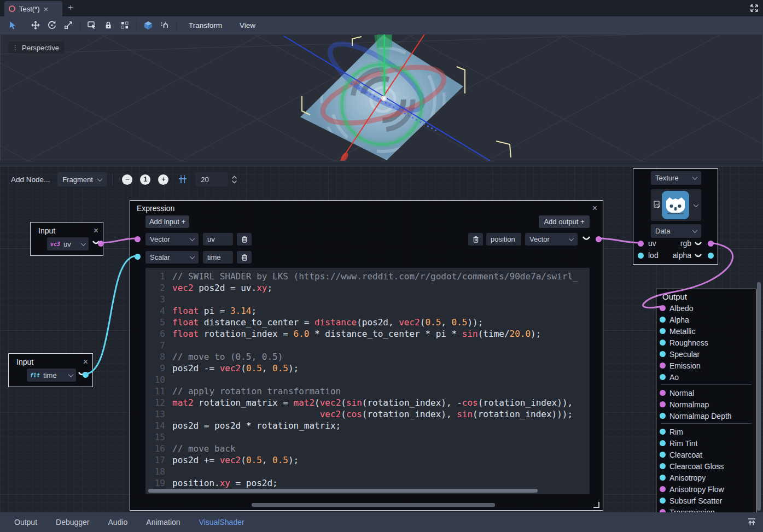 Image resolution: width=763 pixels, height=532 pixels. Describe the element at coordinates (26, 522) in the screenshot. I see `bottom-tab-output: Output` at that location.